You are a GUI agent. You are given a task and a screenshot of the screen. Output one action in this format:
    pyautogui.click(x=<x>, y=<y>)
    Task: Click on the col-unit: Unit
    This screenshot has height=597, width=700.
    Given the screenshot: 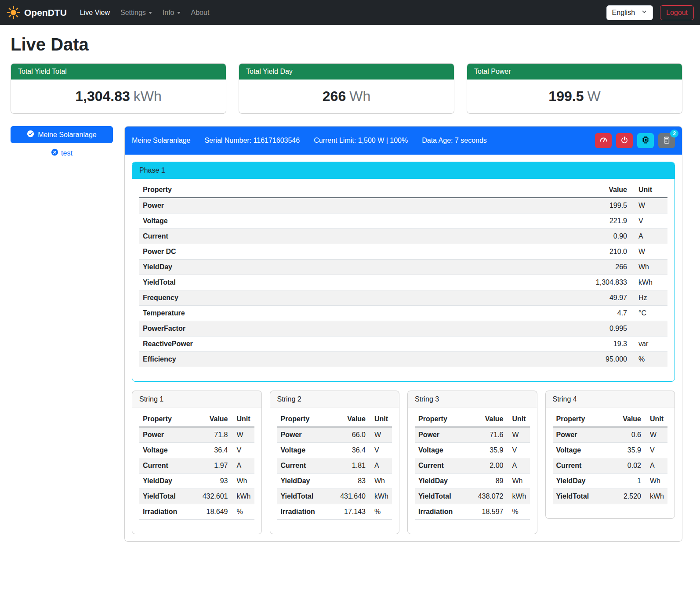 What is the action you would take?
    pyautogui.click(x=381, y=419)
    